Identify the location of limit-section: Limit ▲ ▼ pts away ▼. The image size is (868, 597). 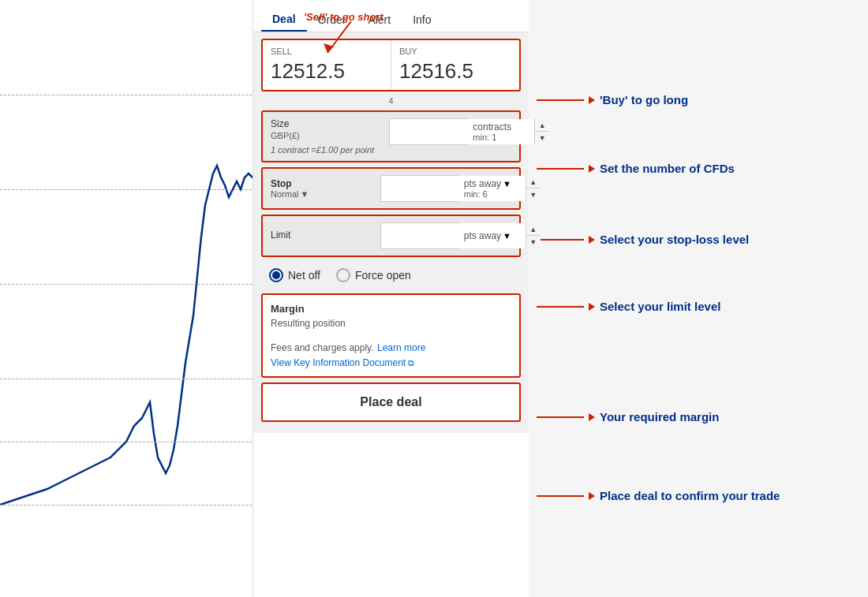
(391, 236).